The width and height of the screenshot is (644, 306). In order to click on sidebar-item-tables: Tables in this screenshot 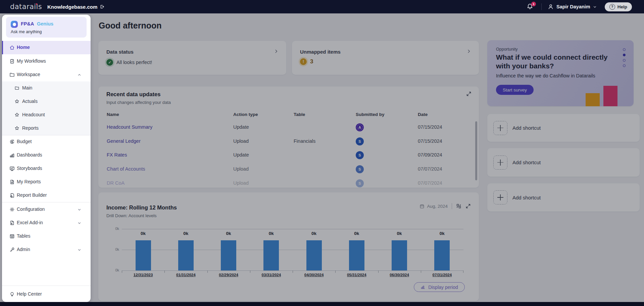, I will do `click(46, 236)`.